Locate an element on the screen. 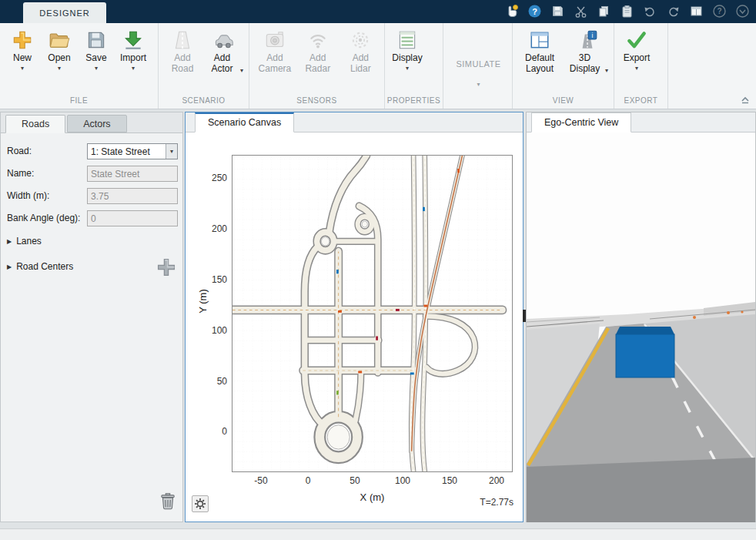 Image resolution: width=756 pixels, height=540 pixels. tab-ego-centric-view: Ego-Centric View is located at coordinates (581, 122).